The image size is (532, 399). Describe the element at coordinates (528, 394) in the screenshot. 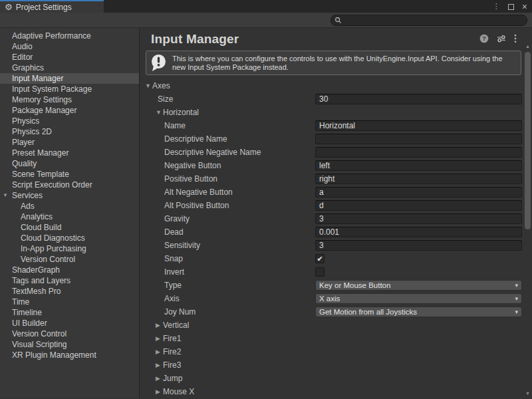

I see `scroll-down-icon: ▼` at that location.